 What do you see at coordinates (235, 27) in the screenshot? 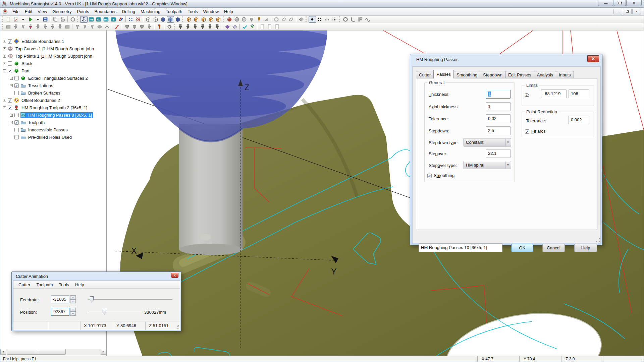
I see `check-gouge-icon` at bounding box center [235, 27].